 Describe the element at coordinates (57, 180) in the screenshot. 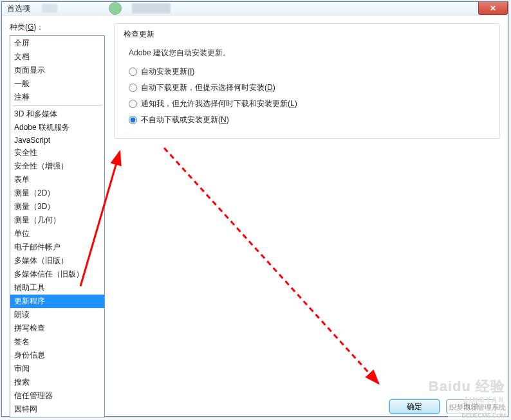

I see `category-item: 表单` at that location.